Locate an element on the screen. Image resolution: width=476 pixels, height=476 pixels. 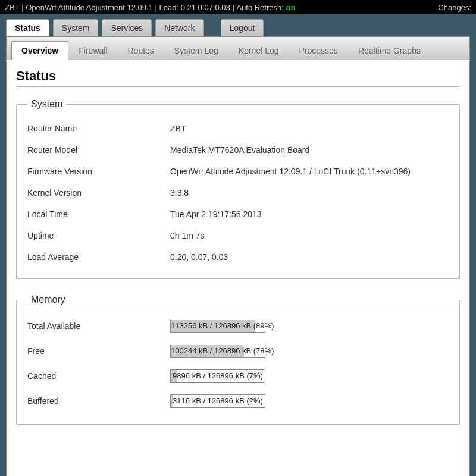
subtab-system-log: System Log is located at coordinates (196, 50).